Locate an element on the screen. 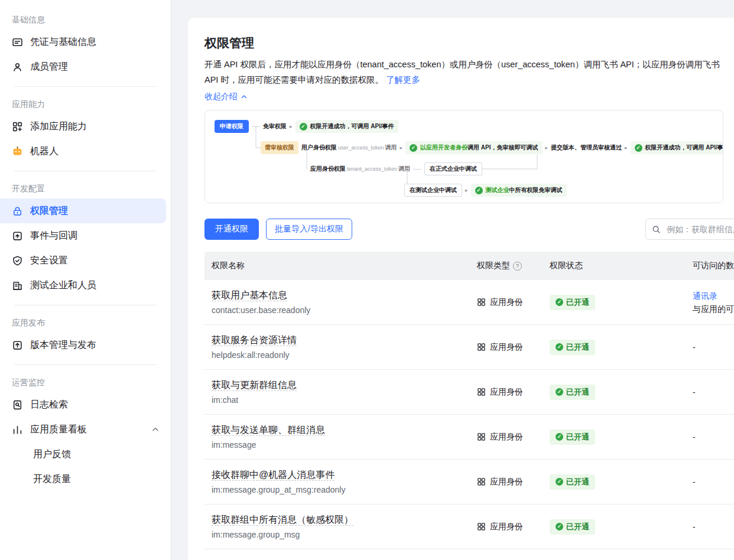  search-icon is located at coordinates (656, 229).